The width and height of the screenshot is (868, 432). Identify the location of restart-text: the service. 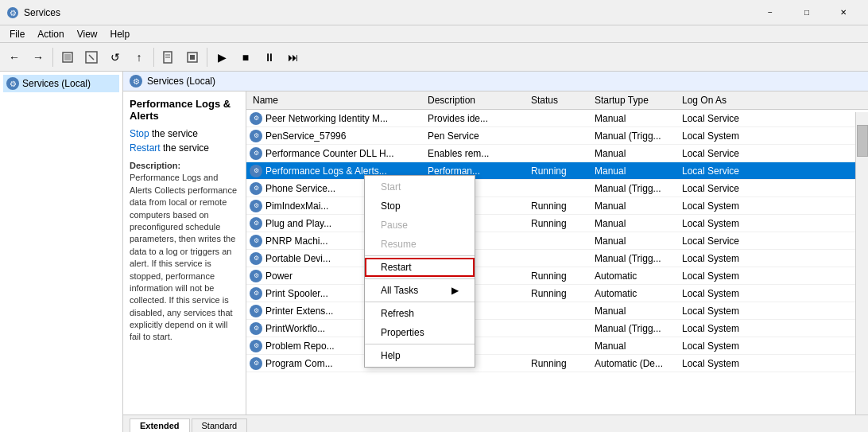
(184, 148).